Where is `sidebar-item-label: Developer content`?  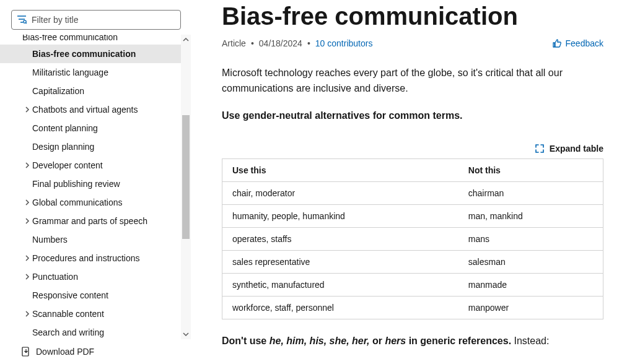
sidebar-item-label: Developer content is located at coordinates (68, 165).